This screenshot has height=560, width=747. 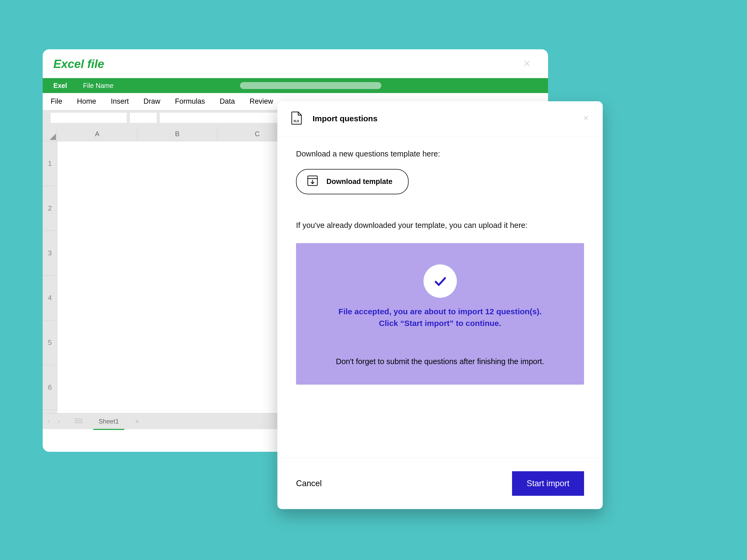 I want to click on excel-filename-bar: Exel File Name, so click(x=295, y=86).